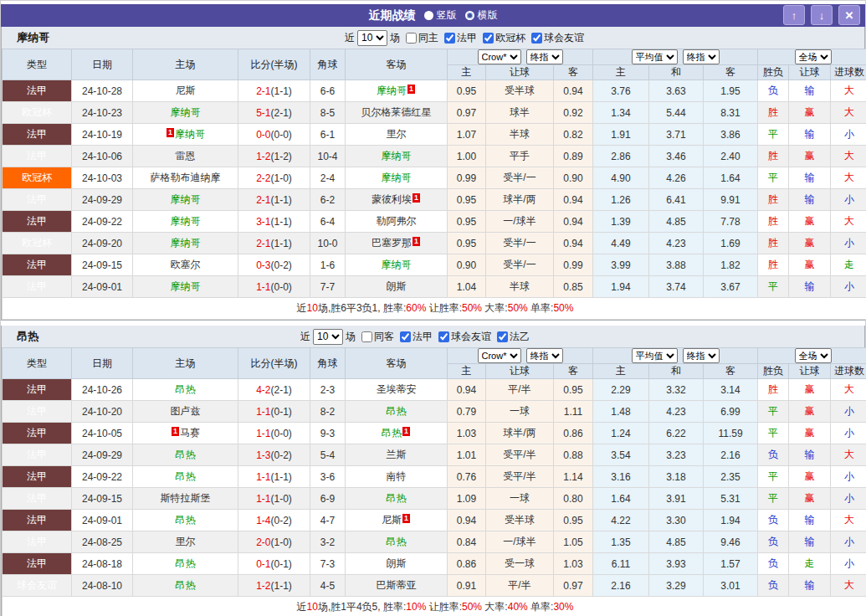 This screenshot has width=866, height=616. I want to click on team-name-text: 蒙彼利埃, so click(392, 199).